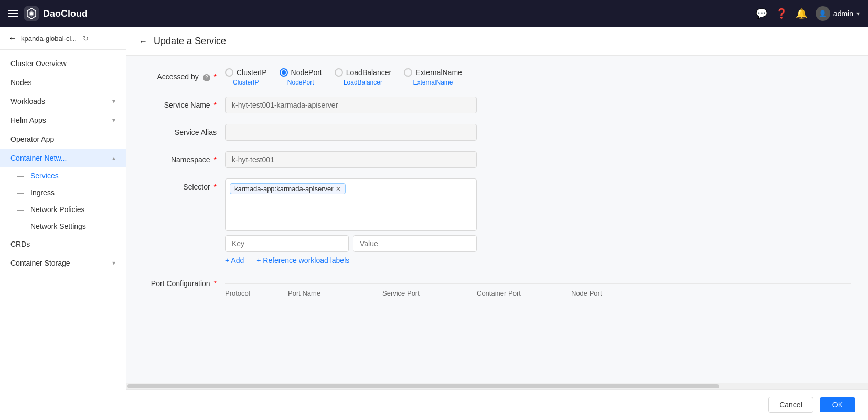  Describe the element at coordinates (363, 77) in the screenshot. I see `radio-loadbalancer: LoadBalancer LoadBalancer` at that location.